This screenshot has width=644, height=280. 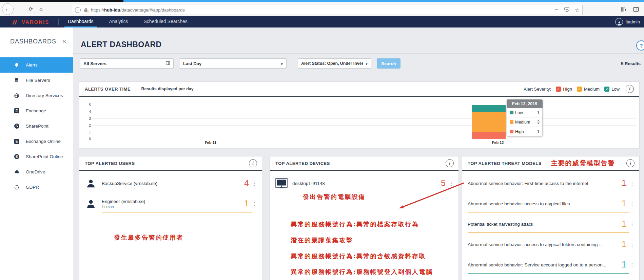 I want to click on tab-dashboards: Dashboards, so click(x=81, y=22).